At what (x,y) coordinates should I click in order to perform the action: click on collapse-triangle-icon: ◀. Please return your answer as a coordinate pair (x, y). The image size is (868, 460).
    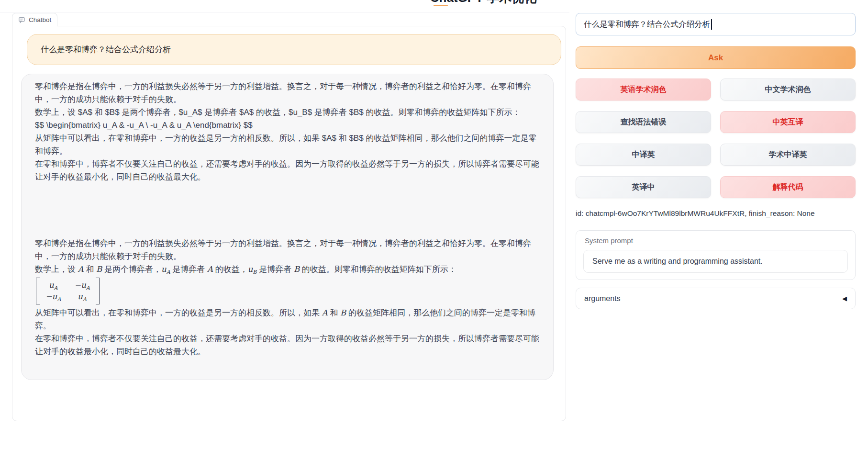
    Looking at the image, I should click on (845, 299).